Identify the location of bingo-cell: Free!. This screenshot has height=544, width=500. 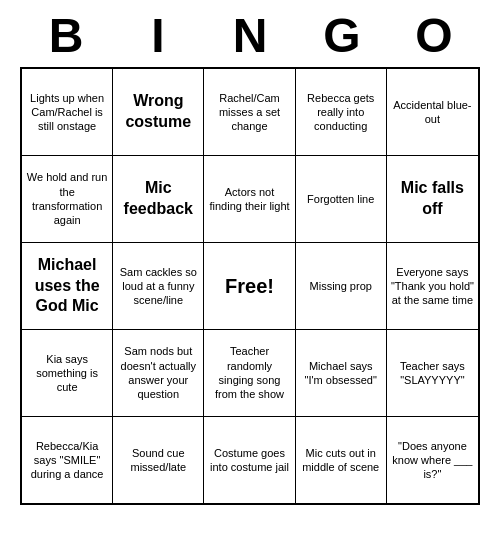
(250, 286).